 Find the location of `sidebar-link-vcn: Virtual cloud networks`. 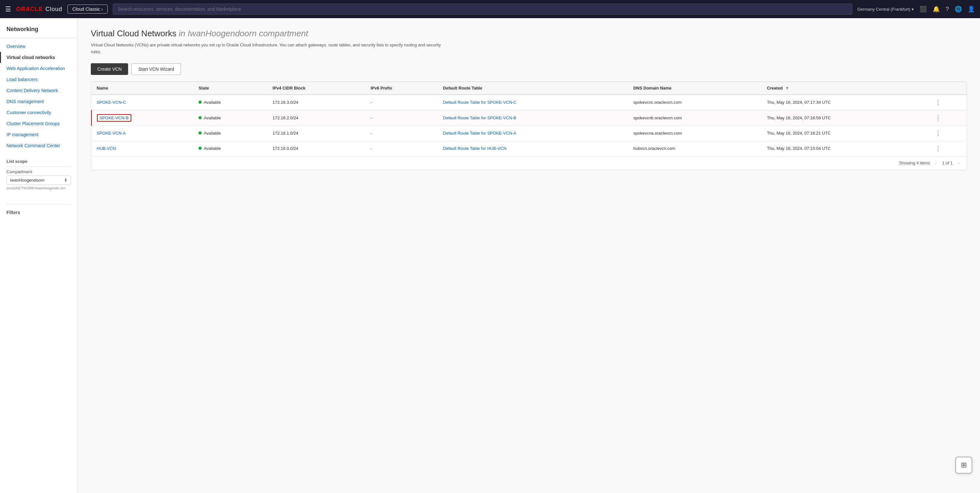

sidebar-link-vcn: Virtual cloud networks is located at coordinates (39, 57).